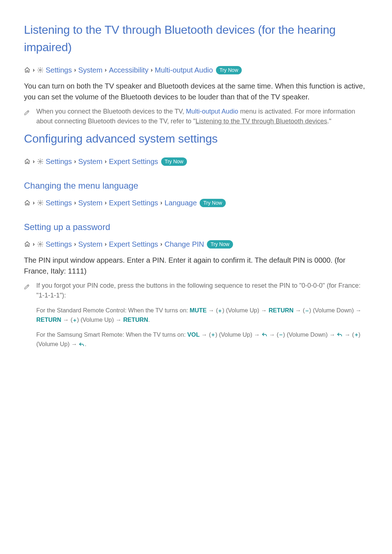 The image size is (392, 554). Describe the element at coordinates (196, 70) in the screenshot. I see `breadcrumb-bluetooth: › Settings › System › Accessibility › Mu…` at that location.